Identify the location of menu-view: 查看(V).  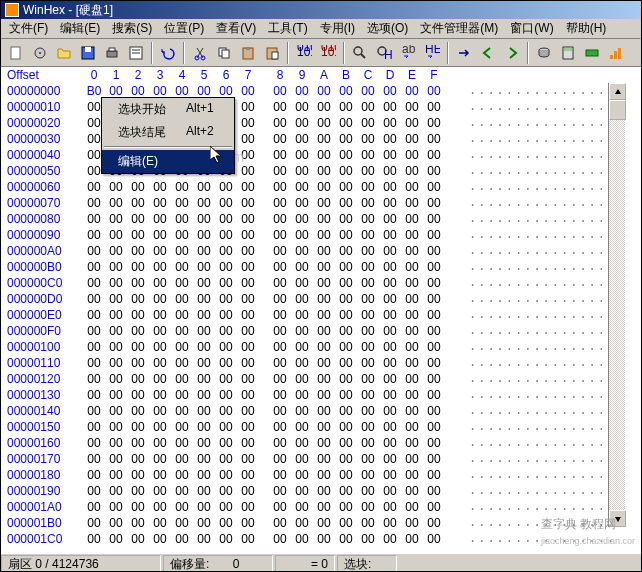
(236, 28).